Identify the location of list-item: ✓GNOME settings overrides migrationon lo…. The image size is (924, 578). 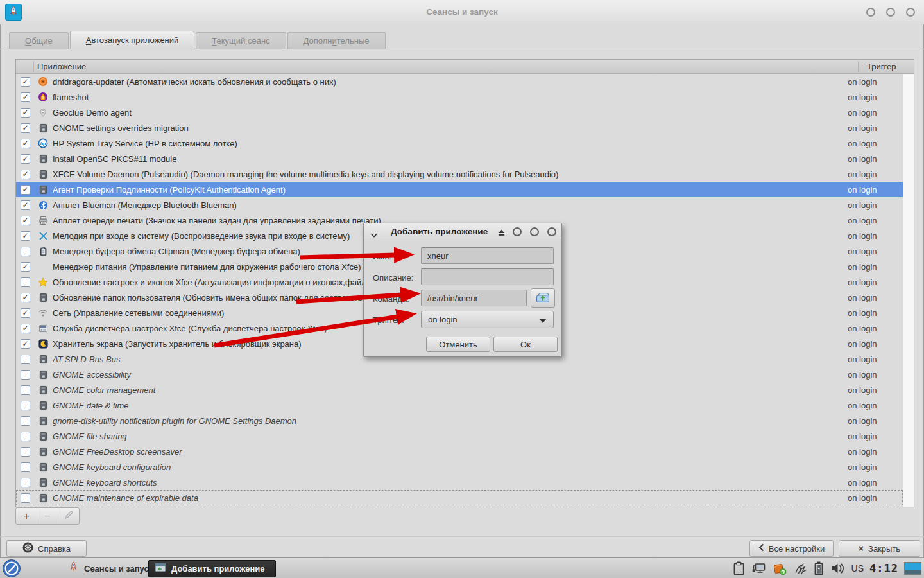
(459, 128).